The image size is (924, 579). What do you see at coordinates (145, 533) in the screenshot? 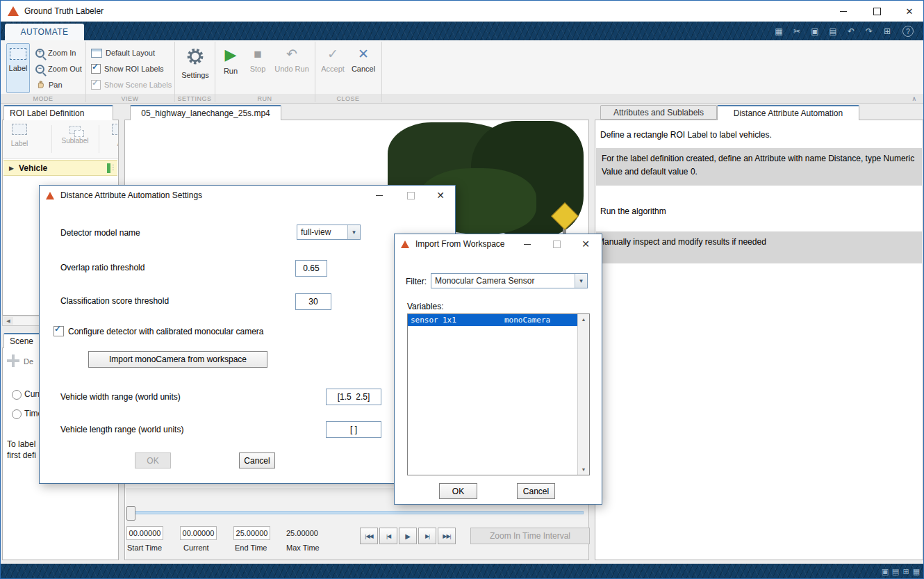
I see `start-time-field: 00.00000` at bounding box center [145, 533].